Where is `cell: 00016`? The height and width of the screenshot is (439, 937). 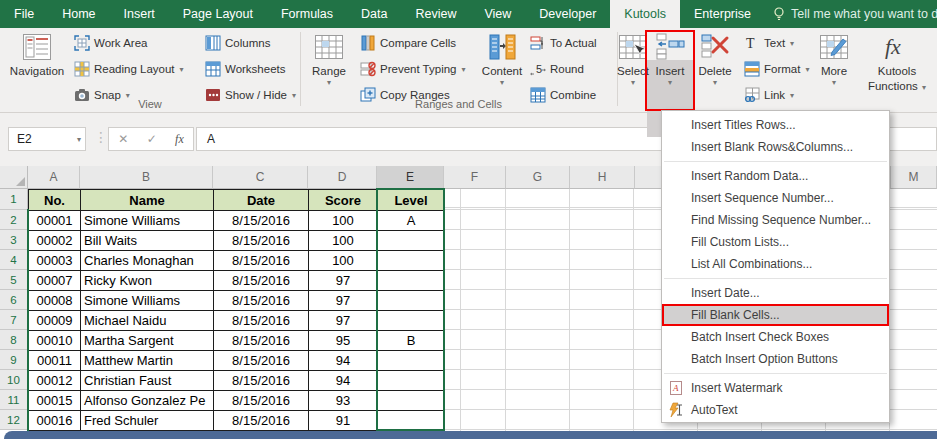 cell: 00016 is located at coordinates (55, 421).